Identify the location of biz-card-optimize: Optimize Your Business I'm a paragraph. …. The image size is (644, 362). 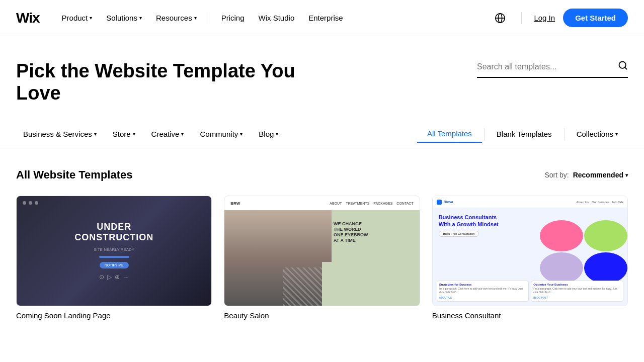
(577, 291).